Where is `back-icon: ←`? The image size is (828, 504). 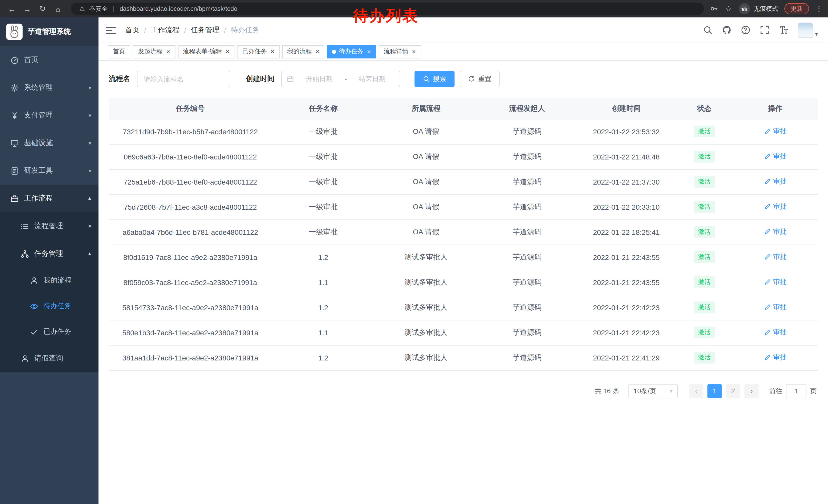
back-icon: ← is located at coordinates (12, 9).